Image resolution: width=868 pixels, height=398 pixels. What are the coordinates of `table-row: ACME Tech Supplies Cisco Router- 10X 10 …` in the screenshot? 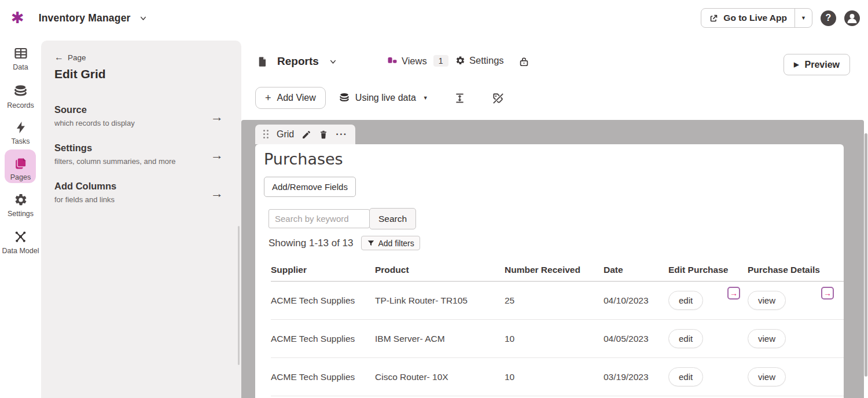 It's located at (557, 377).